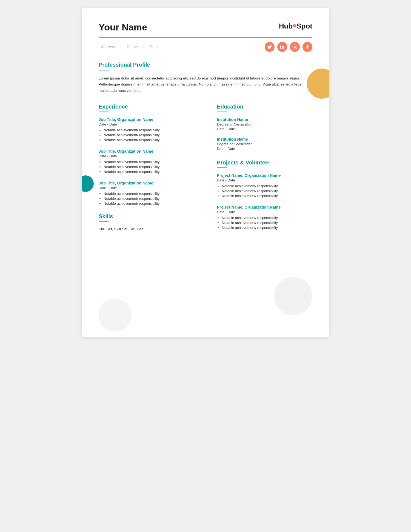 The height and width of the screenshot is (532, 411). Describe the element at coordinates (304, 26) in the screenshot. I see `spot-text: Spot` at that location.